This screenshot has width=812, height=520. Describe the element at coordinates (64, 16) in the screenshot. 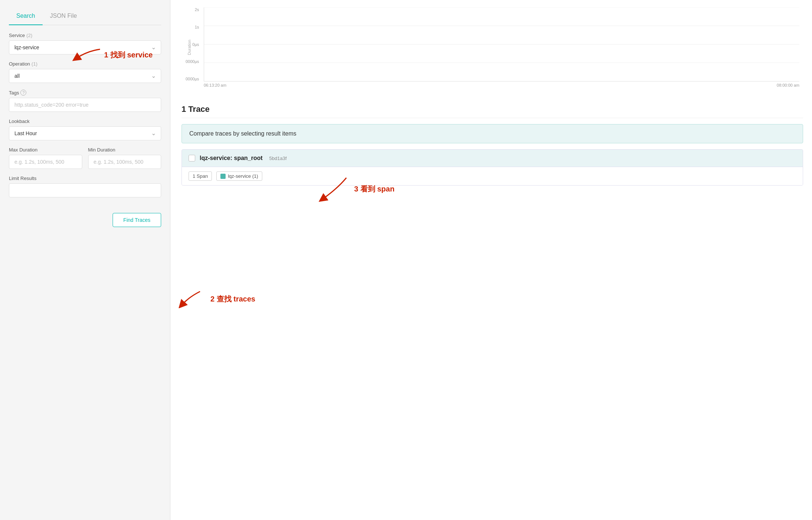

I see `tab-json-file: JSON File` at that location.